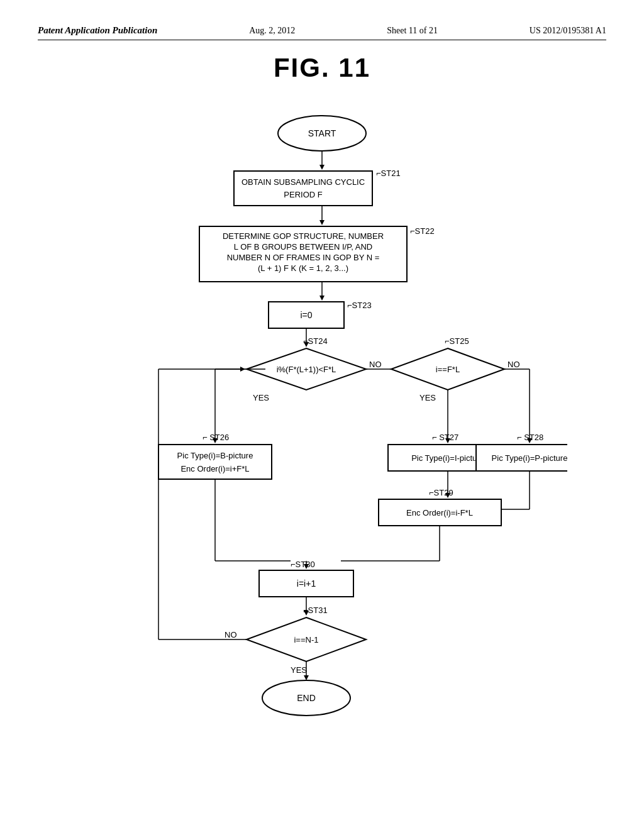 The height and width of the screenshot is (830, 644). Describe the element at coordinates (306, 315) in the screenshot. I see `st23-label: i=0` at that location.